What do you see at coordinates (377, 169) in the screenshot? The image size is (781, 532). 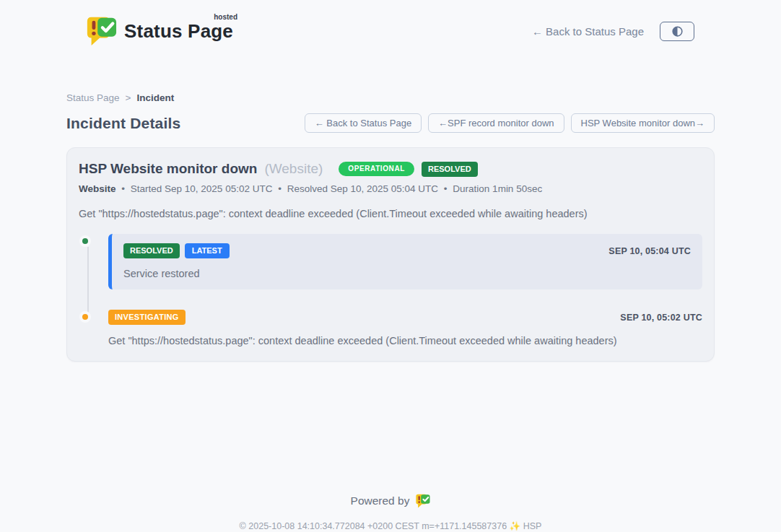 I see `operational-status-badge: OPERATIONAL` at bounding box center [377, 169].